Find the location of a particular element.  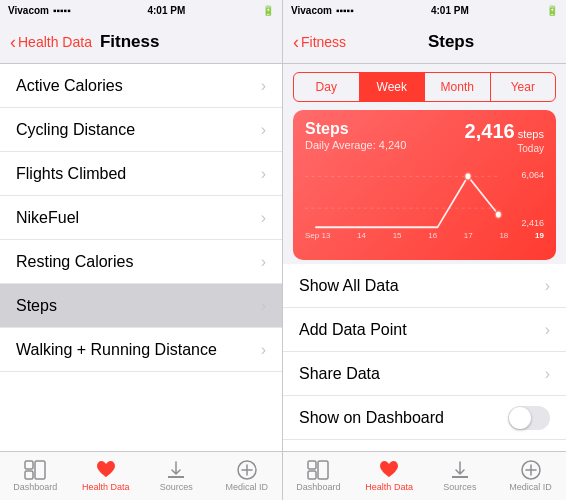

right-tab-sources: Sources is located at coordinates (460, 476).